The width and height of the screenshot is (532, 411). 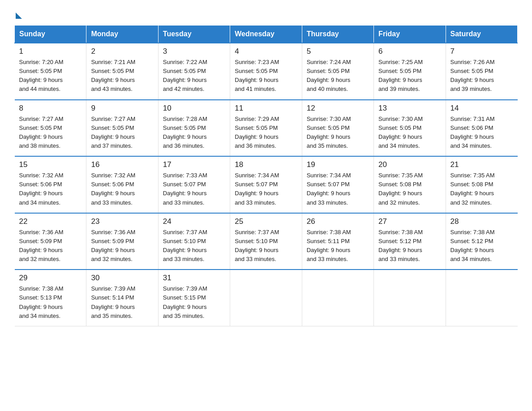 What do you see at coordinates (266, 184) in the screenshot?
I see `week-row-3: 15 Sunrise: 7:32 AM Sunset: 5:06 PM Dayl…` at bounding box center [266, 184].